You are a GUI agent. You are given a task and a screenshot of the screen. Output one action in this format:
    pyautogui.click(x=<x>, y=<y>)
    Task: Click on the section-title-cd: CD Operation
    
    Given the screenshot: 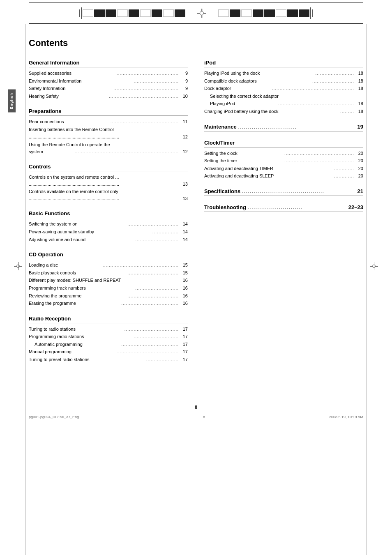 What is the action you would take?
    pyautogui.click(x=108, y=256)
    